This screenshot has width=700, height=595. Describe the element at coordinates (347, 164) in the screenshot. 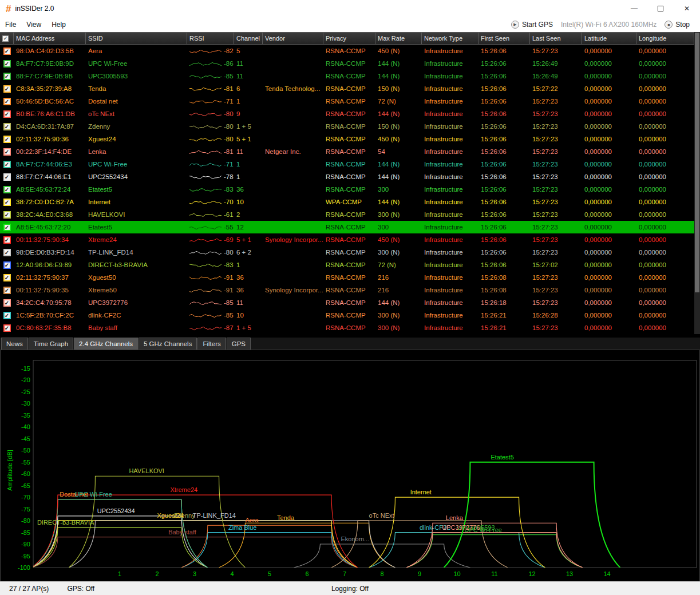

I see `table-row: ✓8A:F7:C7:44:06:E3UPC Wi-Free-711RSNA-CC…` at that location.